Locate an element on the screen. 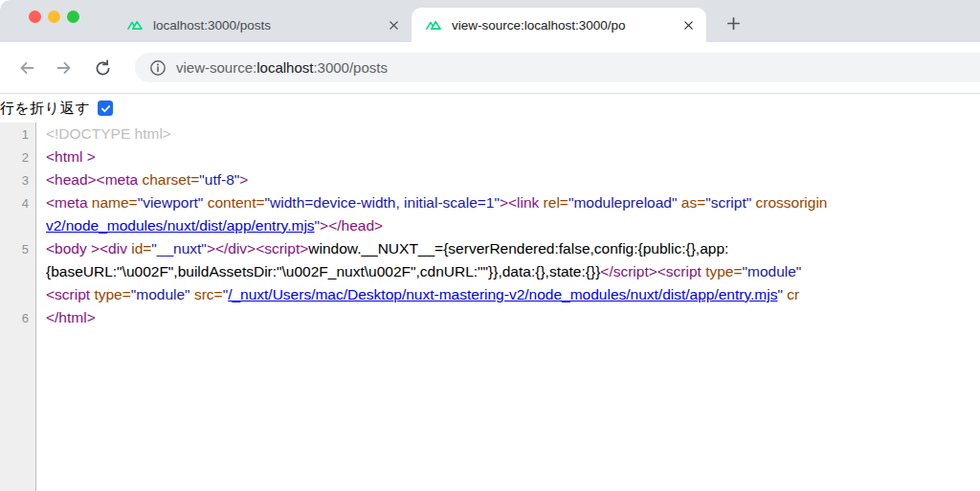 The width and height of the screenshot is (980, 491). url-text: view-source:localhost:3000/posts is located at coordinates (281, 67).